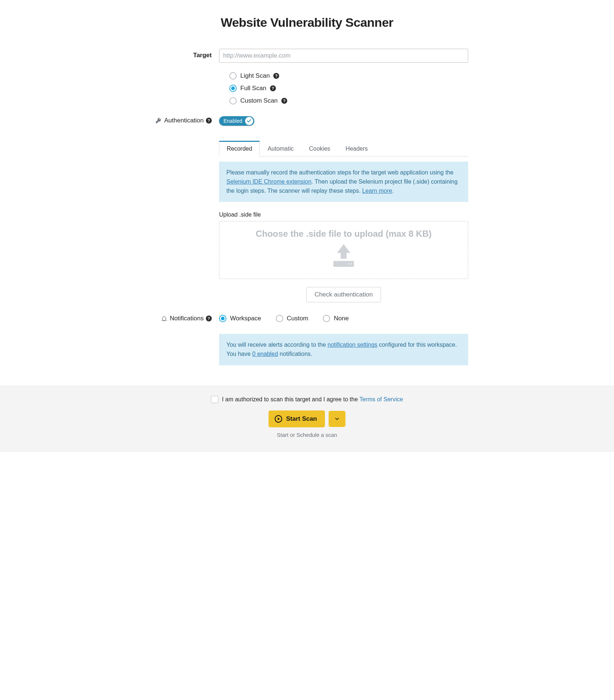  What do you see at coordinates (337, 419) in the screenshot?
I see `start-scan-dropdown-button` at bounding box center [337, 419].